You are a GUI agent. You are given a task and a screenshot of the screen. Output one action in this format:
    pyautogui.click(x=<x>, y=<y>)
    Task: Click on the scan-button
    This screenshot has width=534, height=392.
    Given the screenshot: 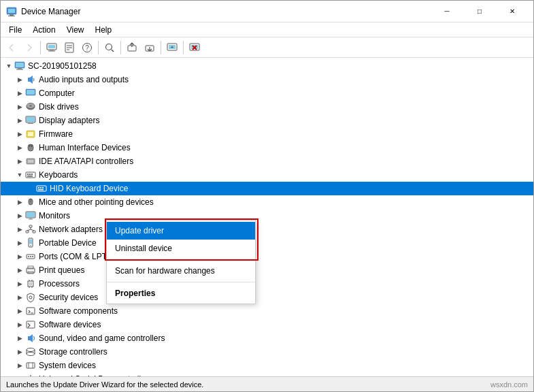 What is the action you would take?
    pyautogui.click(x=110, y=48)
    